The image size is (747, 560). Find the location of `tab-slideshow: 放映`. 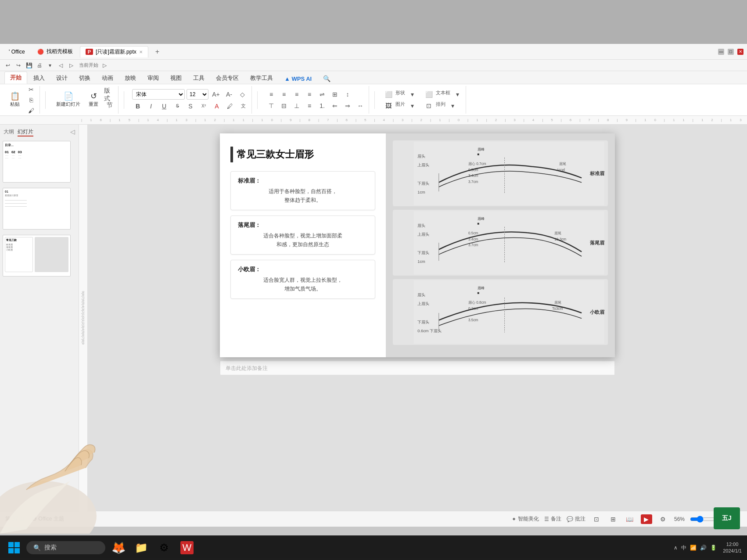

tab-slideshow: 放映 is located at coordinates (130, 78).